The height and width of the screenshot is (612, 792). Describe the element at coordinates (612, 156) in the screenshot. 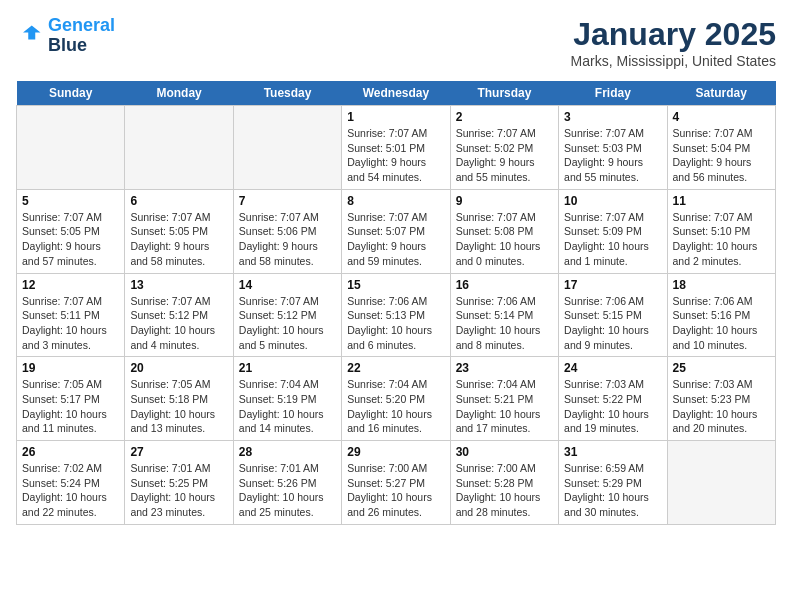

I see `day-info: Sunrise: 7:07 AMSunset: 5:03 PMDaylight:…` at that location.